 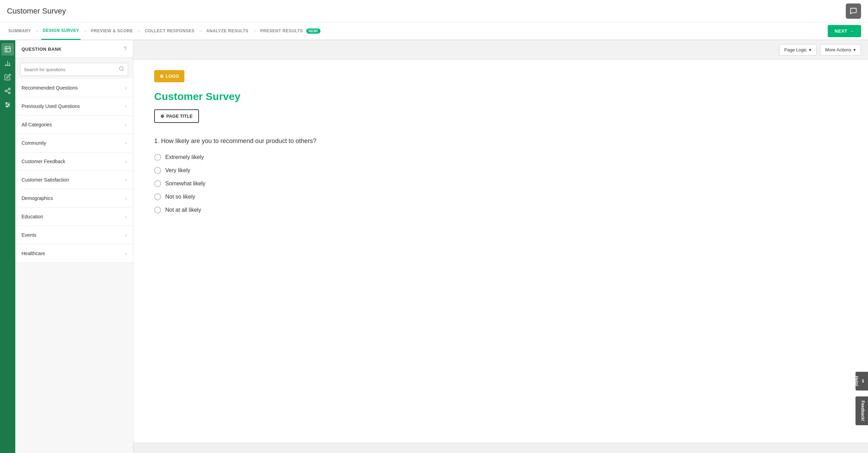 I want to click on qb-item-label-customer-satisfaction: Customer Satisfaction, so click(x=45, y=180).